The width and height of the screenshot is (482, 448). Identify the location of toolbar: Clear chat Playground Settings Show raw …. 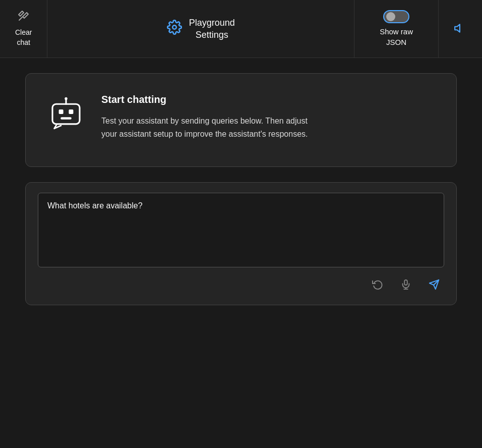
(241, 29).